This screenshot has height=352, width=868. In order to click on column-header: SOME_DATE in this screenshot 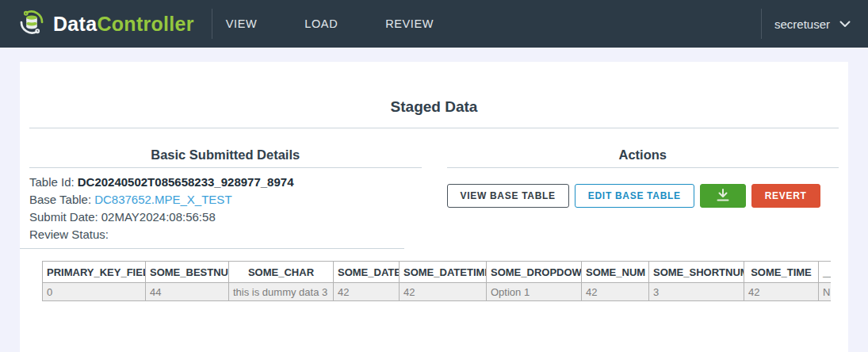, I will do `click(366, 273)`.